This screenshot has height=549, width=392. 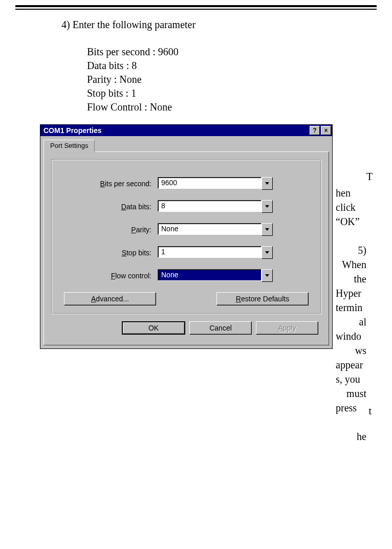 What do you see at coordinates (239, 80) in the screenshot?
I see `param-parity: Parity : None` at bounding box center [239, 80].